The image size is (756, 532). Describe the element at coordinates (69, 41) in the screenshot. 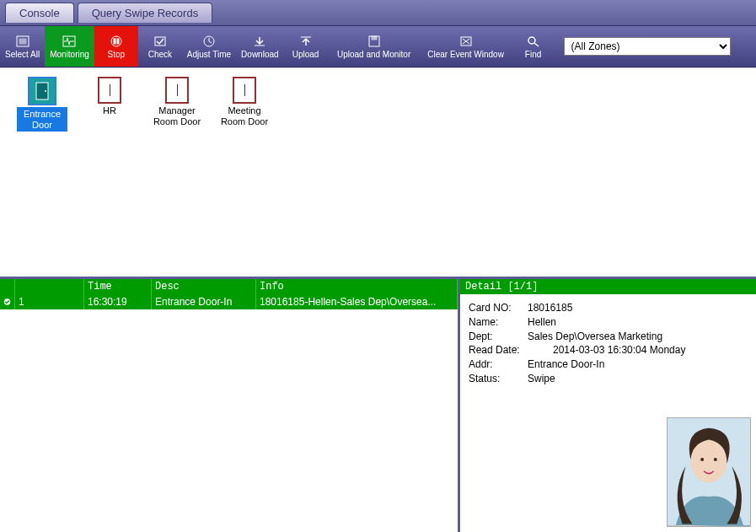

I see `monitoring-icon` at that location.